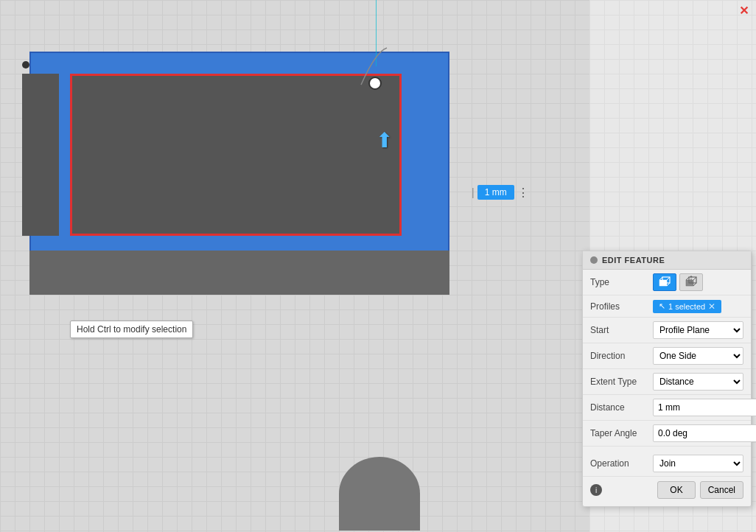 This screenshot has height=532, width=756. Describe the element at coordinates (699, 307) in the screenshot. I see `profiles-control: ↖ 1 selected ✕` at that location.